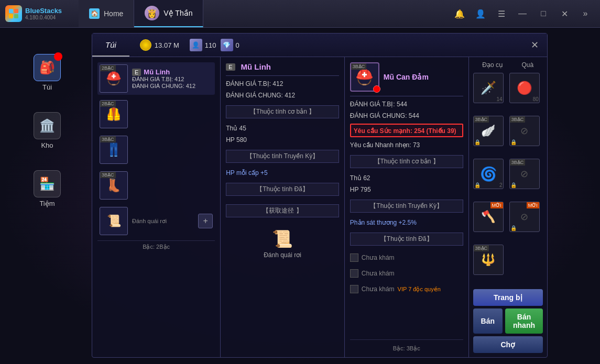 This screenshot has height=364, width=600. I want to click on no-entry-icon-4: ⊘, so click(524, 131).